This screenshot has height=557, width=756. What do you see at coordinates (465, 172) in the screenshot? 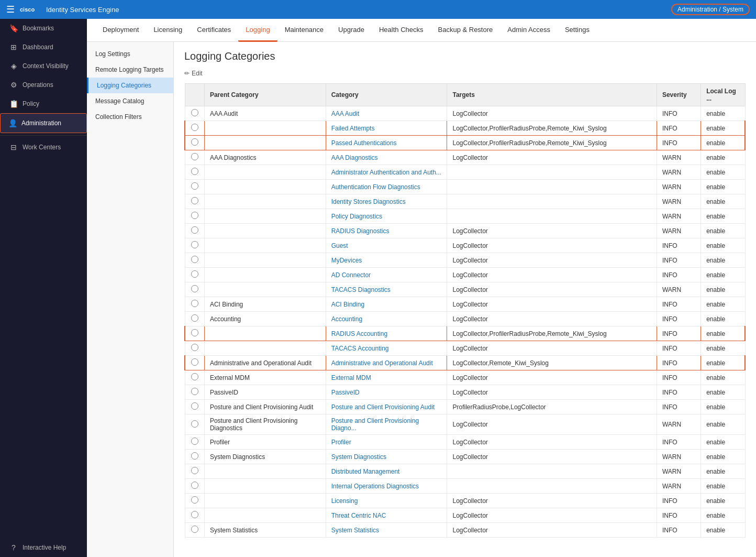
I see `table-row: Administrator Authentication and Auth...…` at bounding box center [465, 172].